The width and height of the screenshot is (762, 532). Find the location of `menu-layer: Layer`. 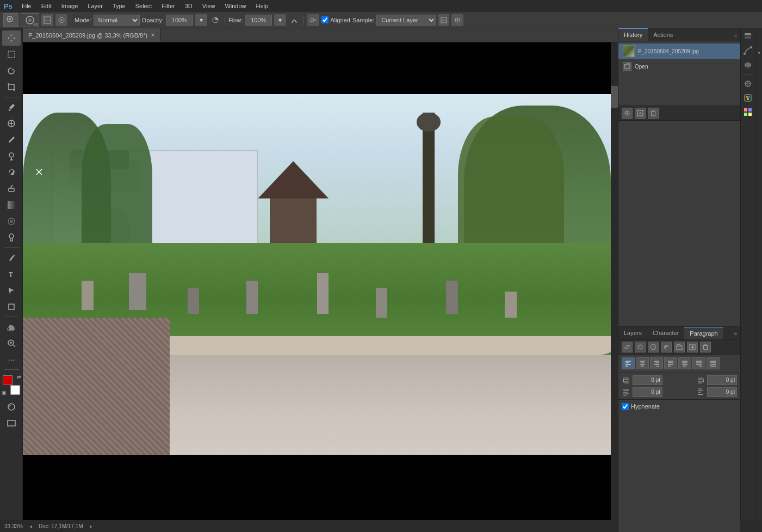

menu-layer: Layer is located at coordinates (95, 6).